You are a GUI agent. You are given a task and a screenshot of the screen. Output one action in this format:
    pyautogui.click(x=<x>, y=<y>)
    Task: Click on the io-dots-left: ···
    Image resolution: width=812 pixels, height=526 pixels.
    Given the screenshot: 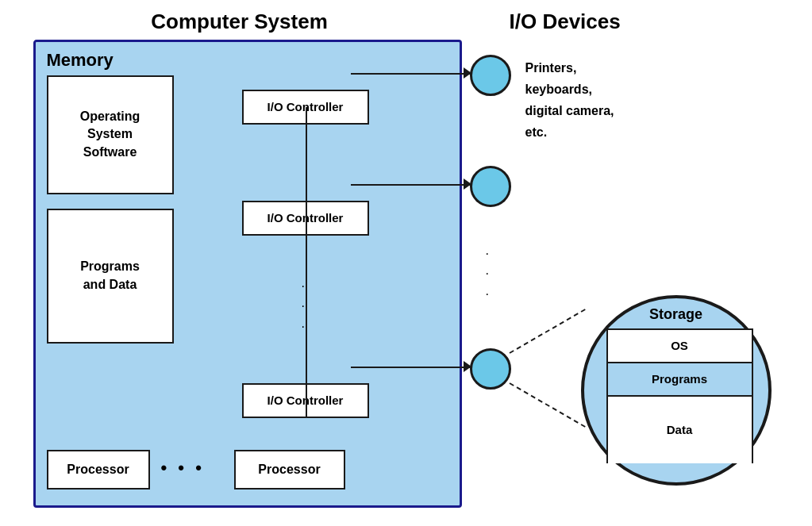 What is the action you would take?
    pyautogui.click(x=303, y=306)
    